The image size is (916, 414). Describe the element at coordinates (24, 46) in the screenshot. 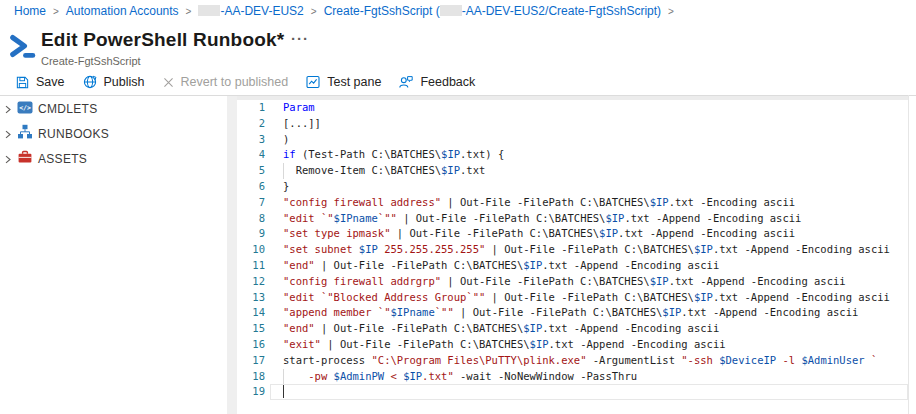

I see `powershell-icon` at that location.